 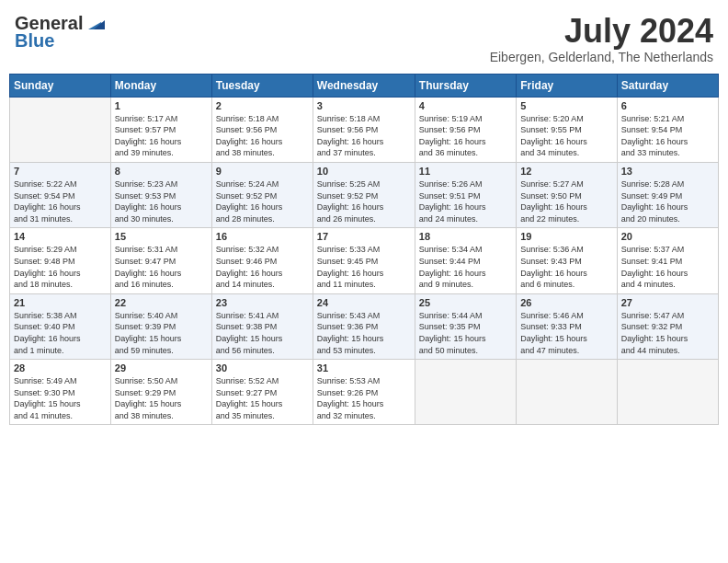 What do you see at coordinates (61, 398) in the screenshot?
I see `day-info: Sunrise: 5:49 AMSunset: 9:30 PMDaylight:…` at bounding box center [61, 398].